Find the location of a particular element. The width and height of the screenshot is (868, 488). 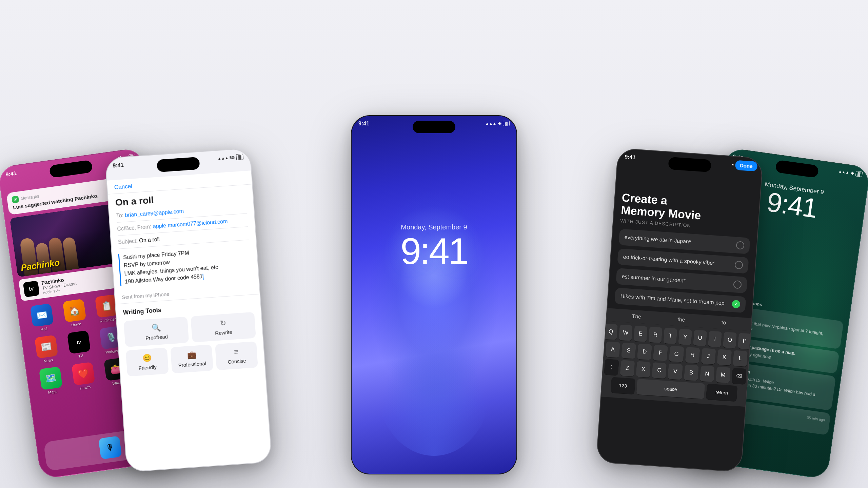

key-f: F is located at coordinates (660, 353).